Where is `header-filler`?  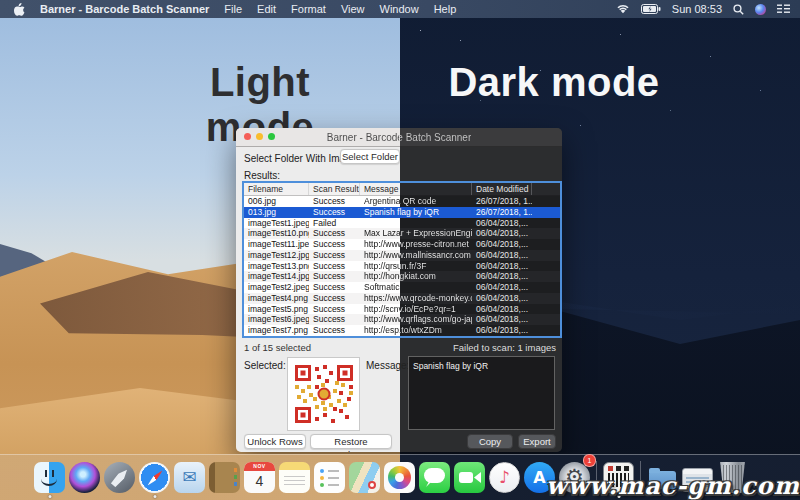 header-filler is located at coordinates (546, 189).